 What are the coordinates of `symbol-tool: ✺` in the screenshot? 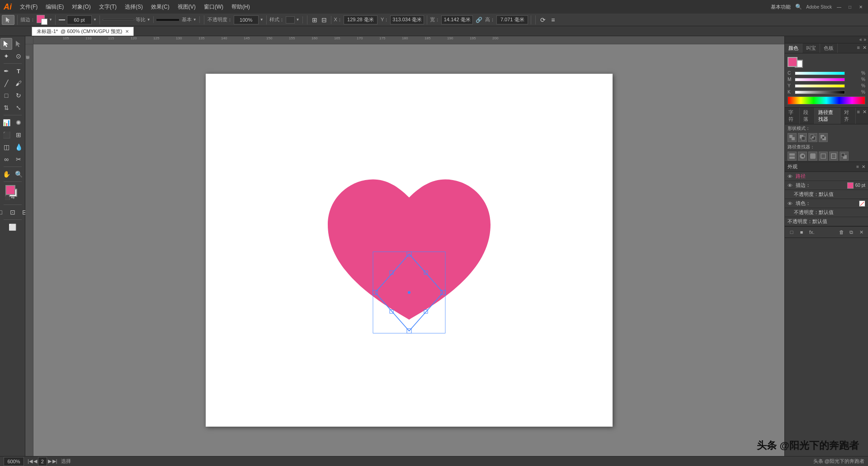 It's located at (19, 123).